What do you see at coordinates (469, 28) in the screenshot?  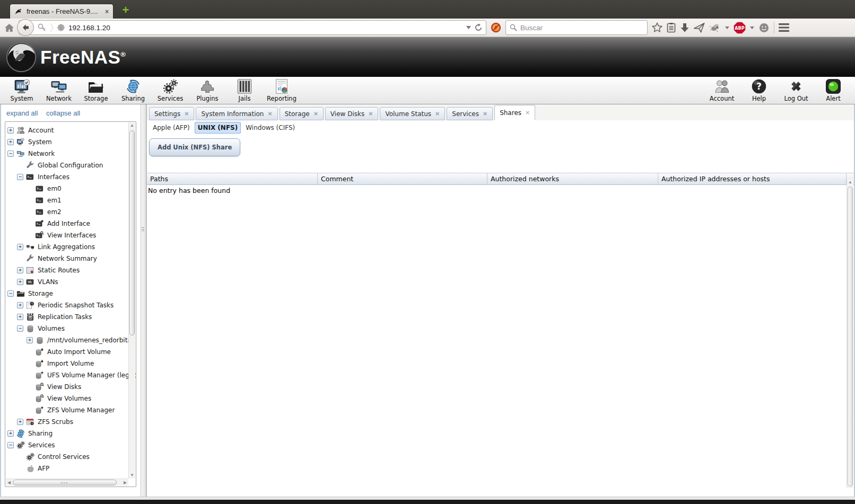 I see `url-dropdown-caret-icon` at bounding box center [469, 28].